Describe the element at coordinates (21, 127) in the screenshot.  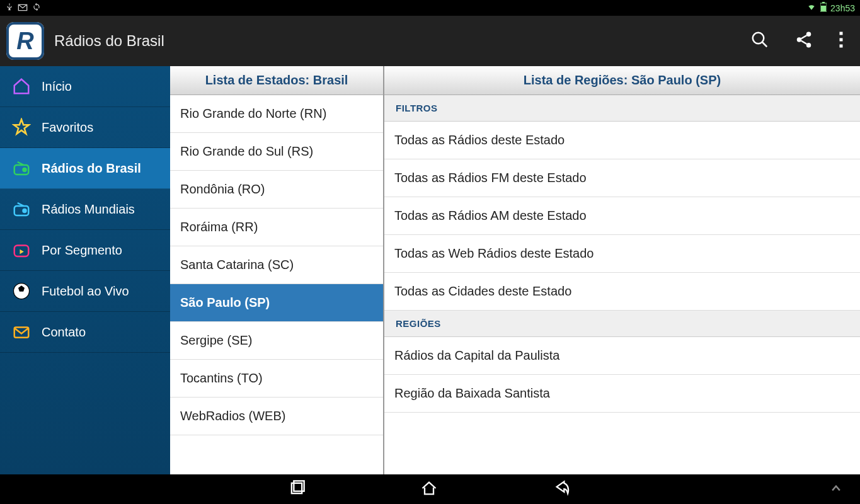
I see `star-icon` at that location.